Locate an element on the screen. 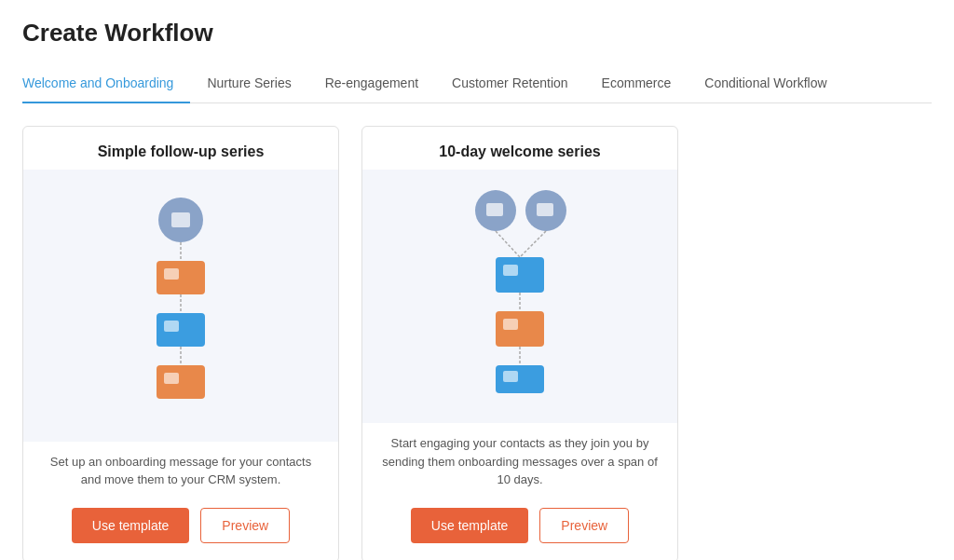 This screenshot has width=954, height=560. tab-ecommerce: Ecommerce is located at coordinates (637, 85).